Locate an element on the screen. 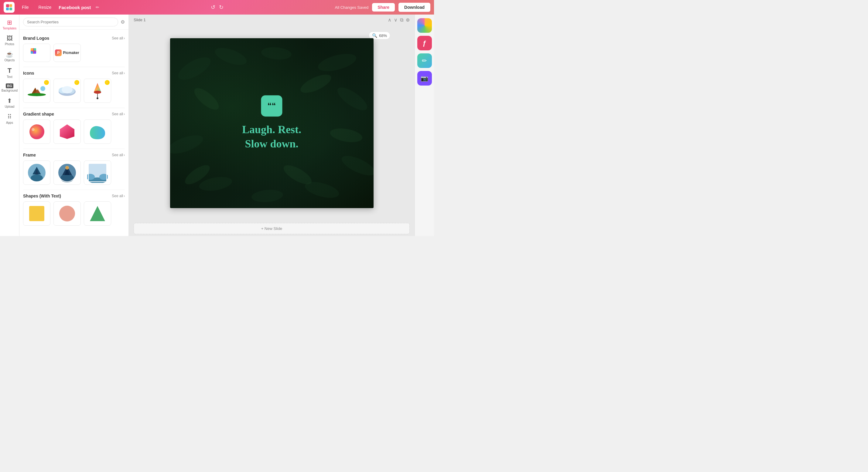  sidebar-item-objects: ☕ Objects is located at coordinates (10, 56).